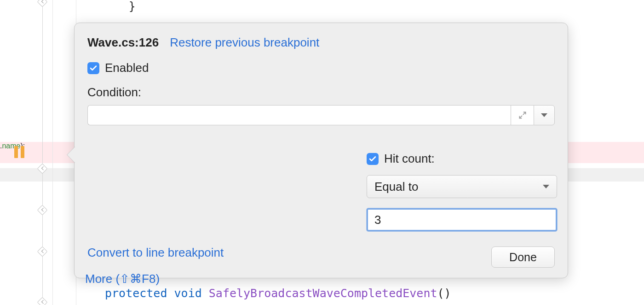 The width and height of the screenshot is (644, 305). Describe the element at coordinates (373, 159) in the screenshot. I see `hit-count-checkbox` at that location.